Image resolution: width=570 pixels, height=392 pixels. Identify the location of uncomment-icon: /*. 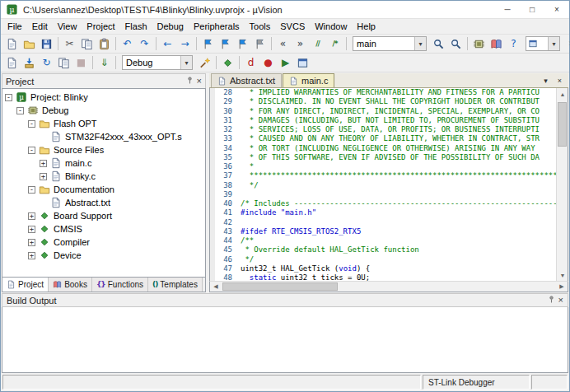
(334, 44).